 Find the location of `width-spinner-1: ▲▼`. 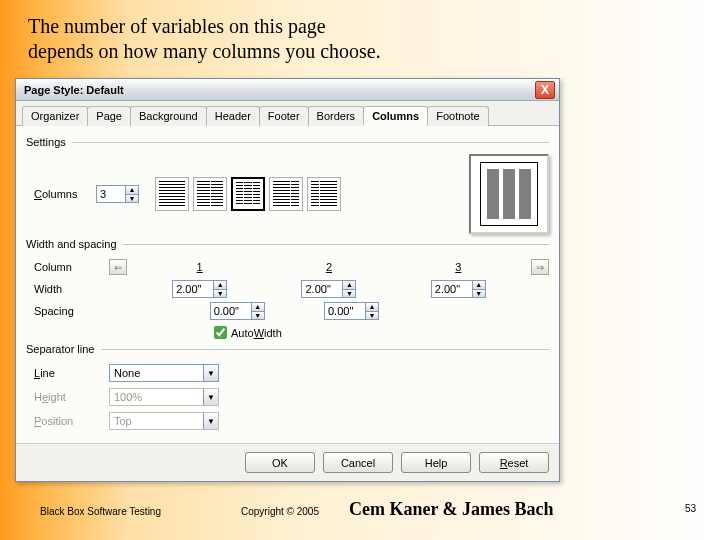

width-spinner-1: ▲▼ is located at coordinates (200, 289).